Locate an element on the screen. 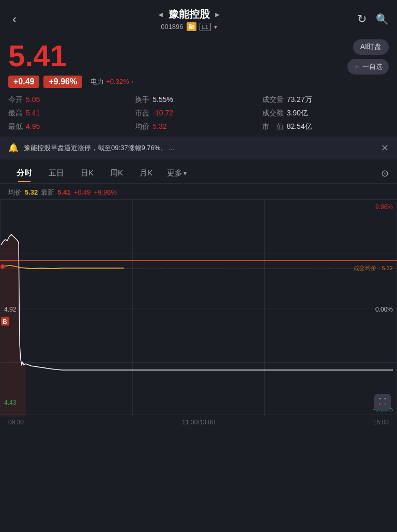  alert-banner: 🔔 豫能控股早盘逼近涨停，截至09:37涨幅9.76%。 ... ✕ is located at coordinates (198, 148).